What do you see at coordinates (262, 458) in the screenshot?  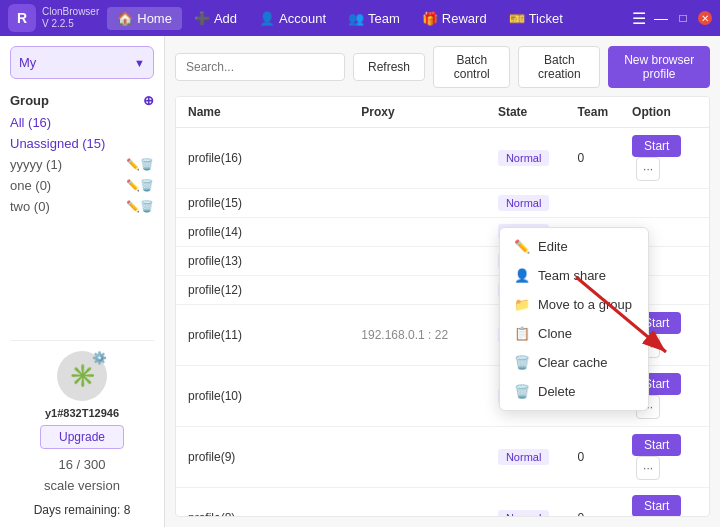 I see `cell-profile-name: profile(9)` at bounding box center [262, 458].